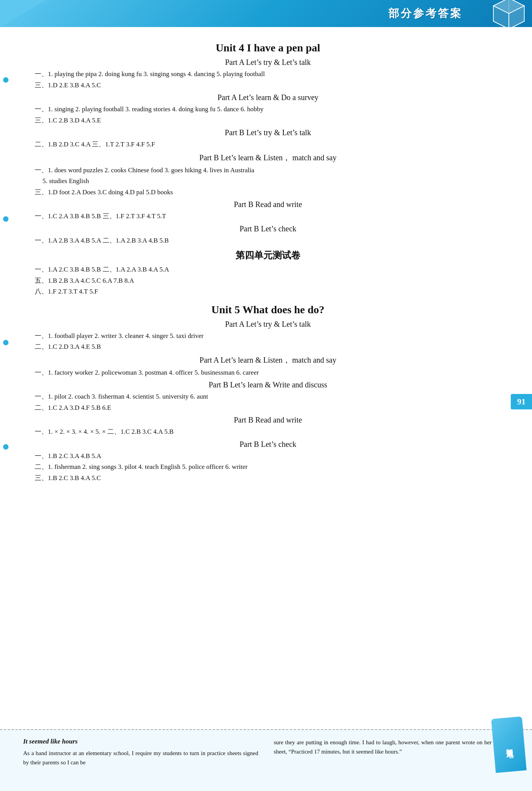 The width and height of the screenshot is (532, 791). I want to click on unit5-partB3-line2-text: 二、1. fisherman 2. sing songs 3. pilot 4.…, so click(141, 467).